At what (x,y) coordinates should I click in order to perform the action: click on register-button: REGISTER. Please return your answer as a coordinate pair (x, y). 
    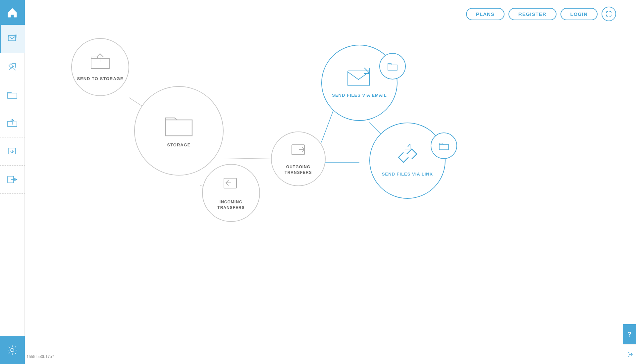
    Looking at the image, I should click on (533, 14).